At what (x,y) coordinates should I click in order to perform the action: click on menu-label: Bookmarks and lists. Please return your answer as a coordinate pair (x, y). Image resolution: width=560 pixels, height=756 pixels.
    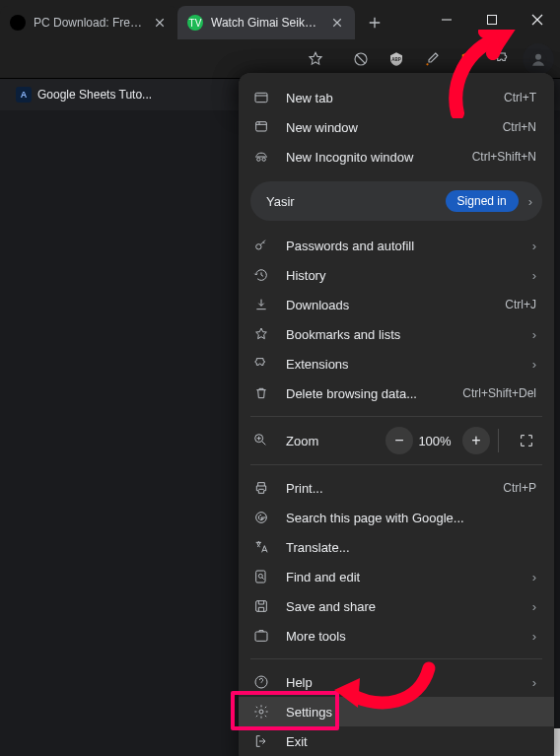
    Looking at the image, I should click on (405, 335).